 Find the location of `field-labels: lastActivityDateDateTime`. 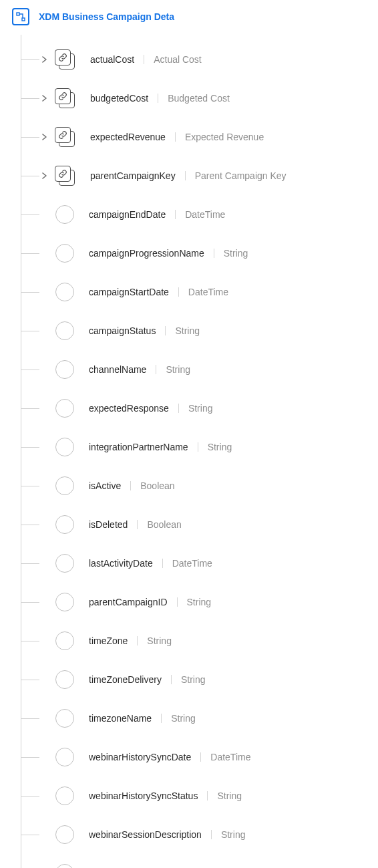

field-labels: lastActivityDateDateTime is located at coordinates (151, 563).